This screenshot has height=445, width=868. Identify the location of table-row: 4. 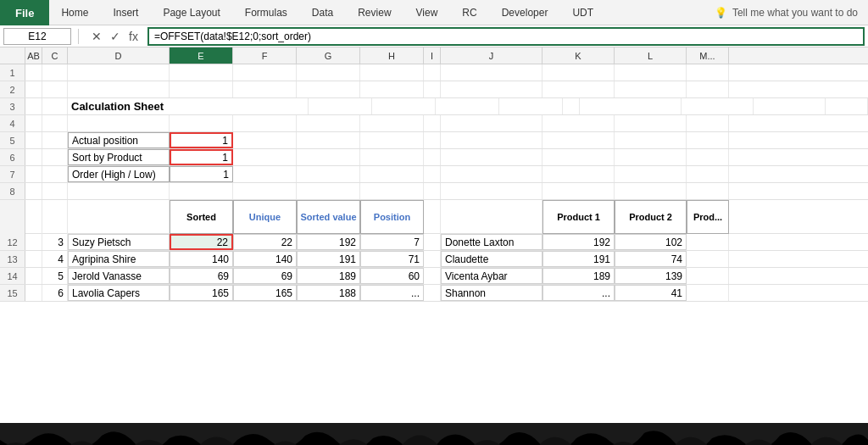
(434, 124).